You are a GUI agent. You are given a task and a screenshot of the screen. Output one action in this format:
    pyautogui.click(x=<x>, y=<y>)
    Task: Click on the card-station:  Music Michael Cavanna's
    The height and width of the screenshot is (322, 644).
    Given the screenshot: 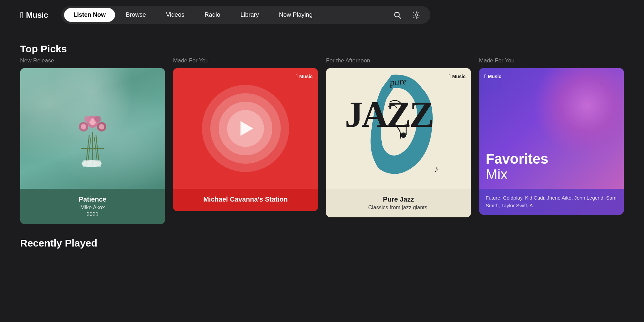 What is the action you would take?
    pyautogui.click(x=246, y=140)
    